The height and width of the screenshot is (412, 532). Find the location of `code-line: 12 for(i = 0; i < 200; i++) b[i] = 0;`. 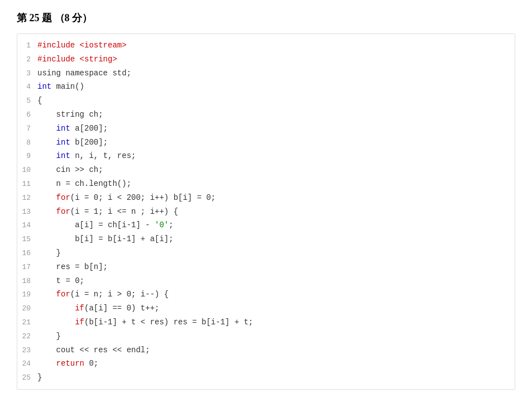

code-line: 12 for(i = 0; i < 200; i++) b[i] = 0; is located at coordinates (266, 198).